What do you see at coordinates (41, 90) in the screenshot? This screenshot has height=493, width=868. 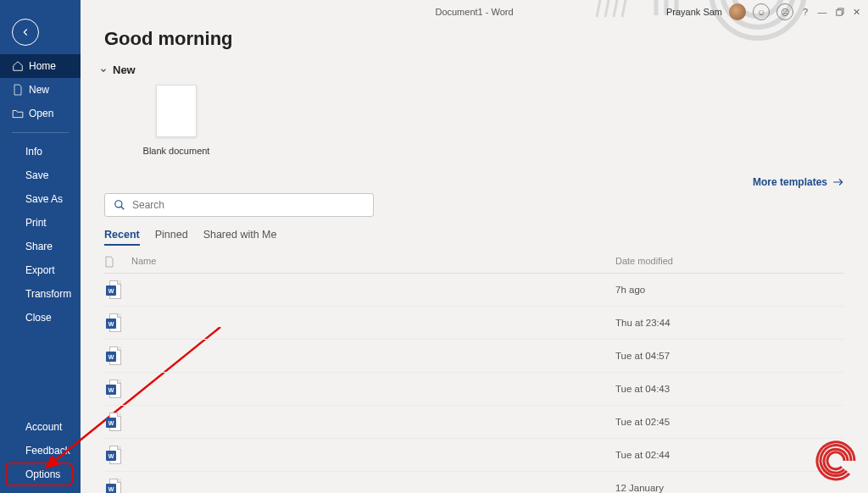 I see `nav-new: New` at bounding box center [41, 90].